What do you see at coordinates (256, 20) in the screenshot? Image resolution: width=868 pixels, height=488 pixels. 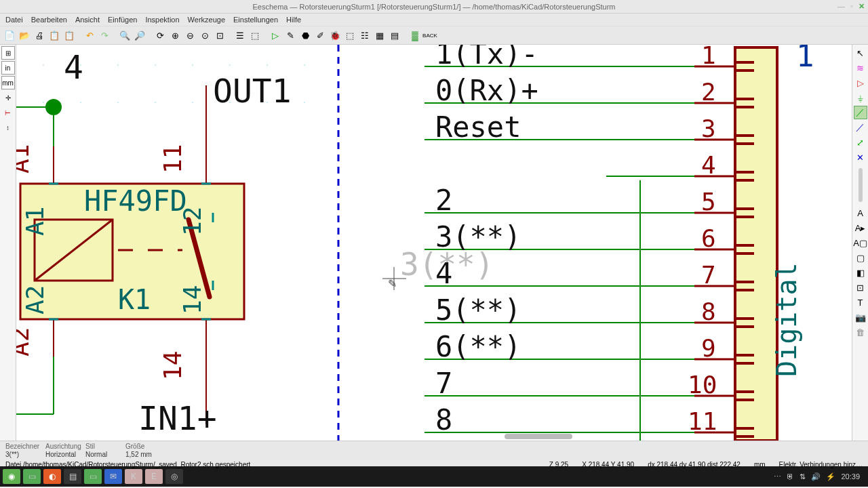 I see `menu-einstellungen: Einstellungen` at bounding box center [256, 20].